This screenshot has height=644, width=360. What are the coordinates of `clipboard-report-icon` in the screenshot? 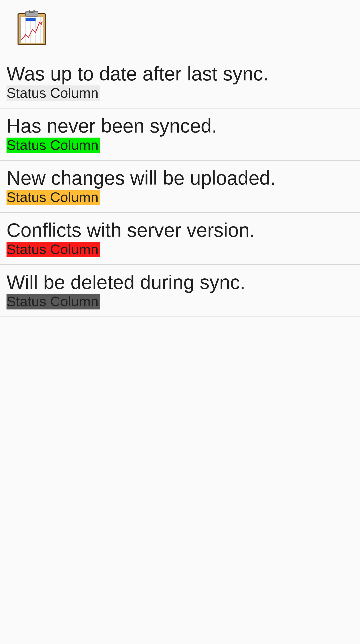 It's located at (32, 28).